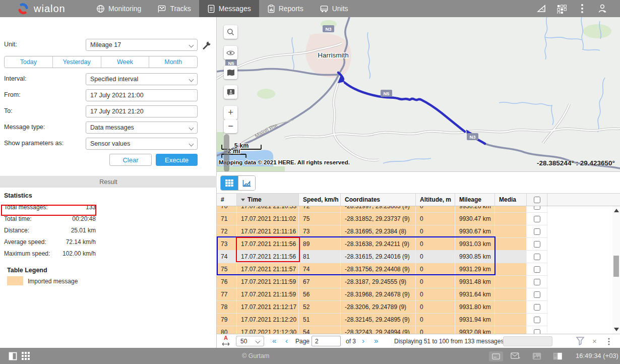  Describe the element at coordinates (580, 341) in the screenshot. I see `funnel-icon` at that location.